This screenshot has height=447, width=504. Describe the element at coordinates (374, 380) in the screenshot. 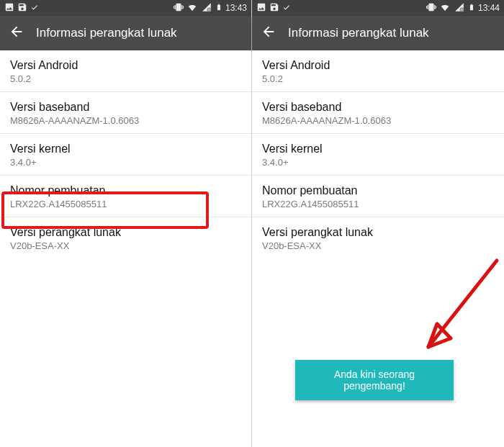

I see `developer-toast: Anda kini seorang pengembang!` at that location.